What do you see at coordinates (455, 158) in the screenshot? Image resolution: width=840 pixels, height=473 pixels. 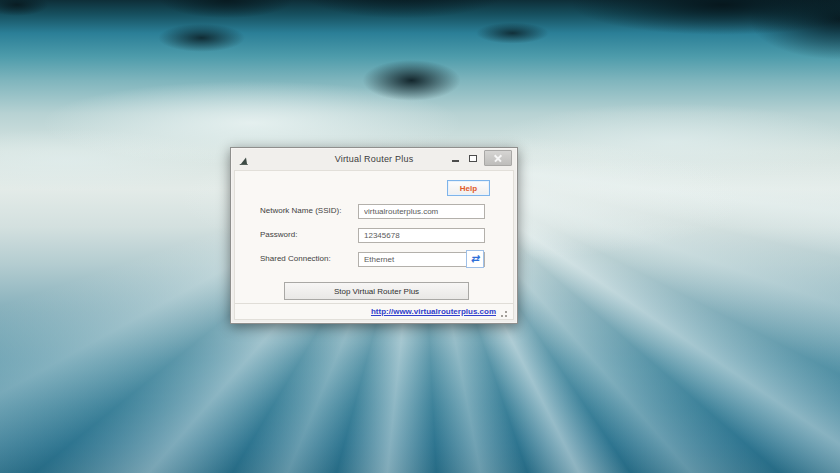 I see `minimize-button` at bounding box center [455, 158].